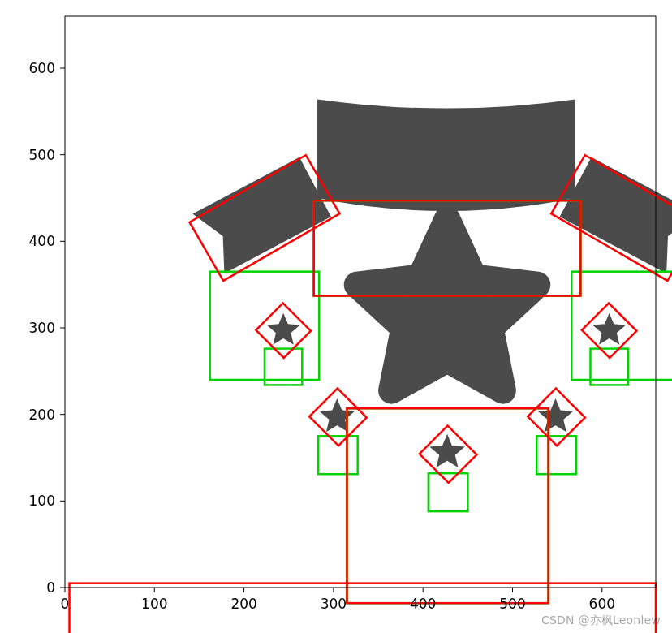 This screenshot has height=633, width=672. I want to click on ribbon-left-shape, so click(261, 216).